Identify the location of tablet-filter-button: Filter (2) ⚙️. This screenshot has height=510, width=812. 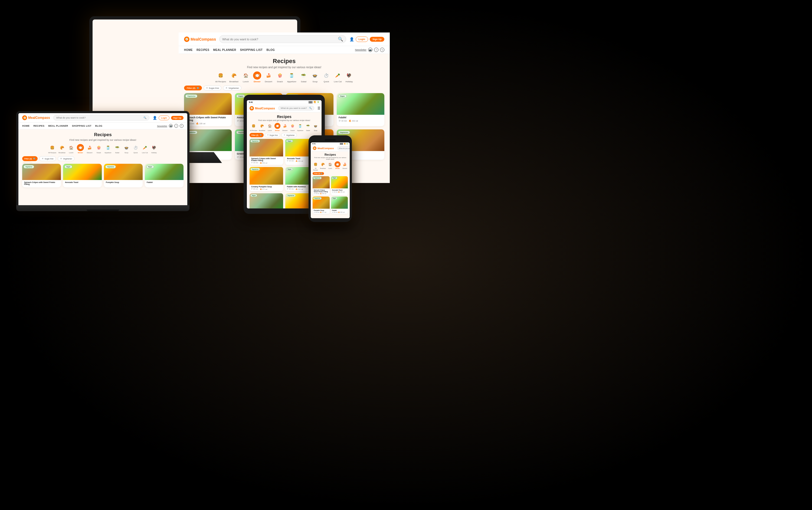
(257, 135).